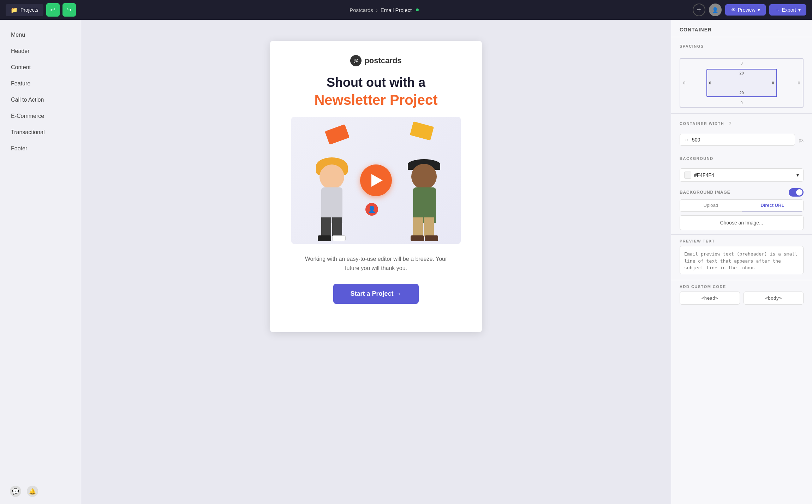  What do you see at coordinates (376, 263) in the screenshot?
I see `email-body-text: Working with an easy-to-use editor will …` at bounding box center [376, 263].